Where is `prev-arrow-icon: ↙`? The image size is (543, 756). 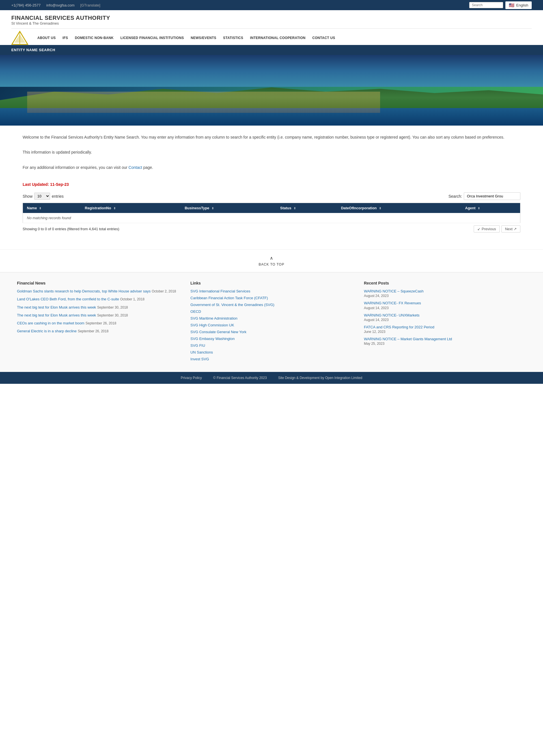
prev-arrow-icon: ↙ is located at coordinates (479, 229).